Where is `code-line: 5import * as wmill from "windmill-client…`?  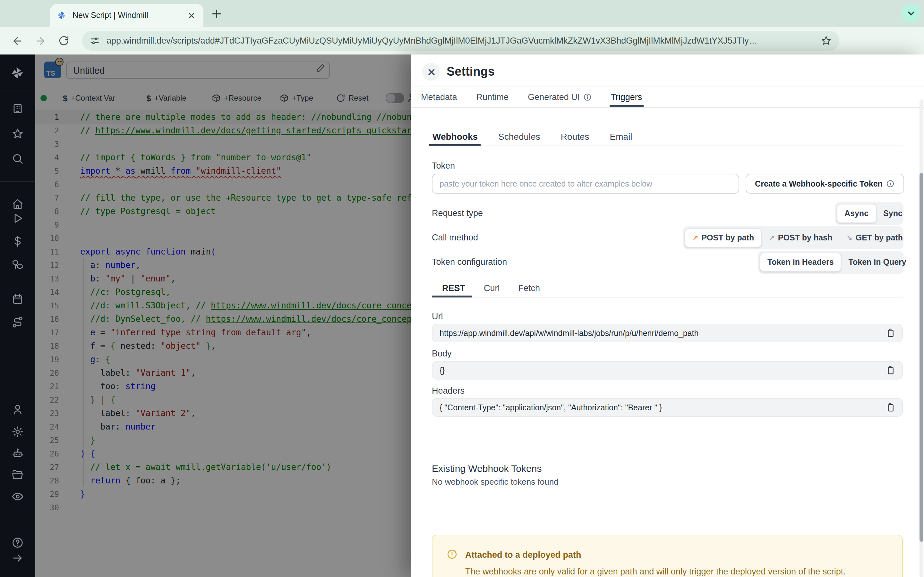
code-line: 5import * as wmill from "windmill-client… is located at coordinates (223, 171).